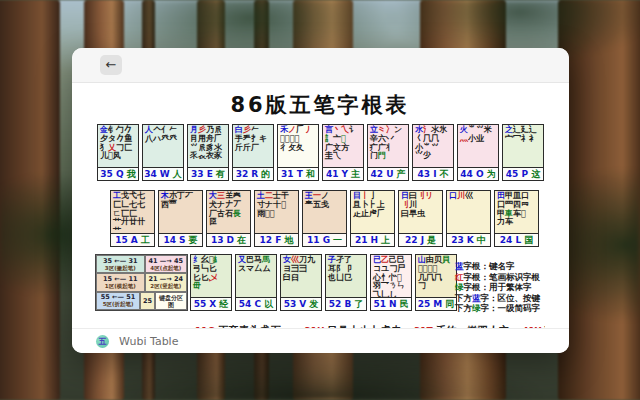 This screenshot has width=640, height=400. Describe the element at coordinates (253, 152) in the screenshot. I see `key-cell-R: 白彡𠂉手龵扌キ斤斤厂32 R的` at that location.